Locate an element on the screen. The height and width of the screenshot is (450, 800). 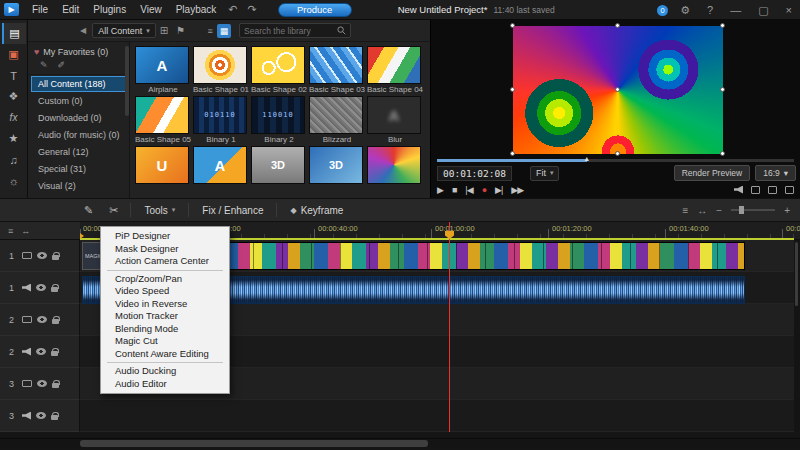
audio-mixing-room-icon: ♫ is located at coordinates (14, 160).